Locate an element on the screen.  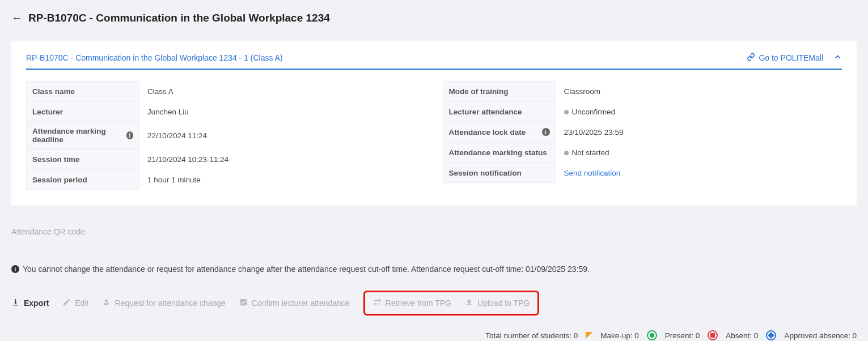
approved-label: Approved absence: 0 is located at coordinates (820, 335).